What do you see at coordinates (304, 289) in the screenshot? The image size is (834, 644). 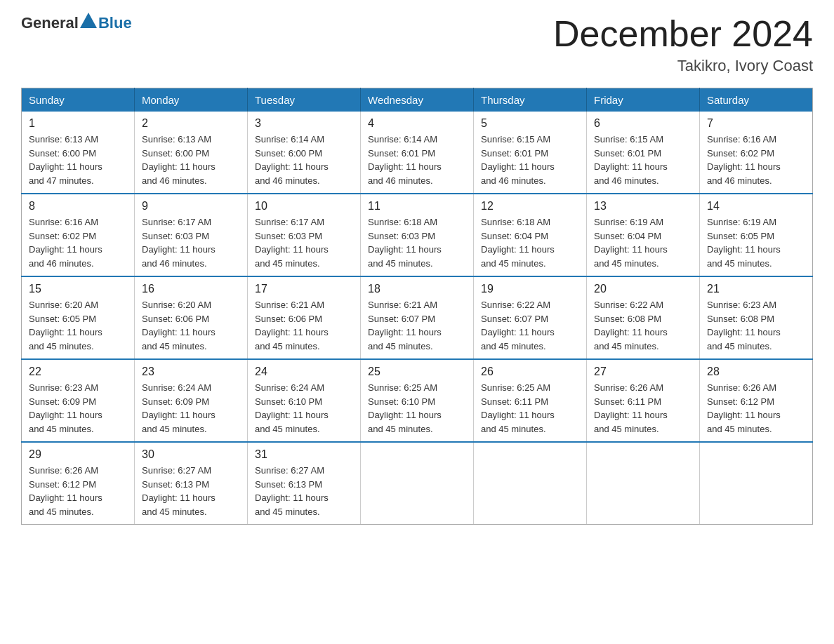 I see `day-number: 17` at bounding box center [304, 289].